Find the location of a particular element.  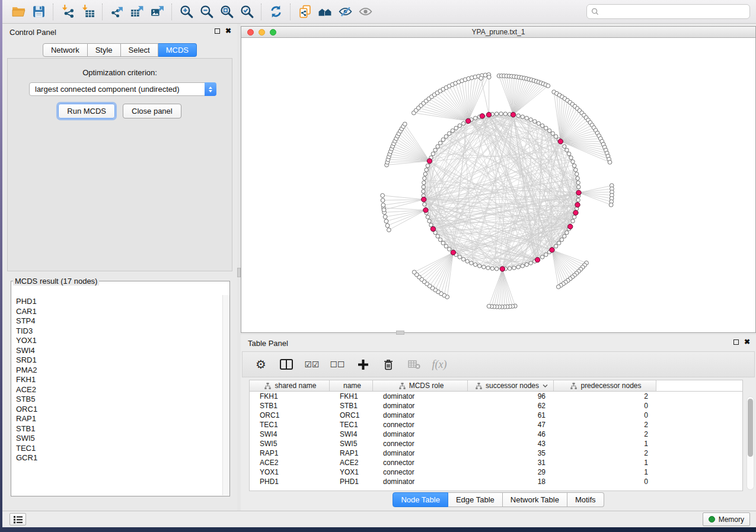

import-network-icon is located at coordinates (68, 12).